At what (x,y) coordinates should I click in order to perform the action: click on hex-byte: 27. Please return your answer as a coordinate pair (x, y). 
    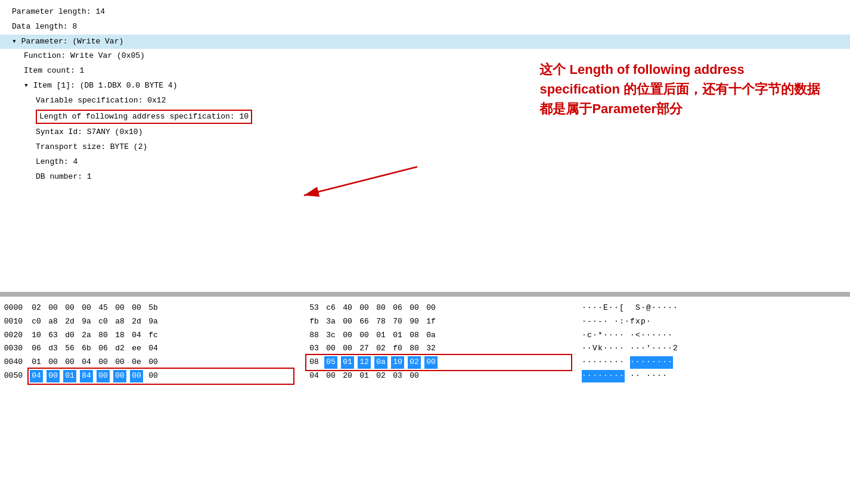
    Looking at the image, I should click on (364, 349).